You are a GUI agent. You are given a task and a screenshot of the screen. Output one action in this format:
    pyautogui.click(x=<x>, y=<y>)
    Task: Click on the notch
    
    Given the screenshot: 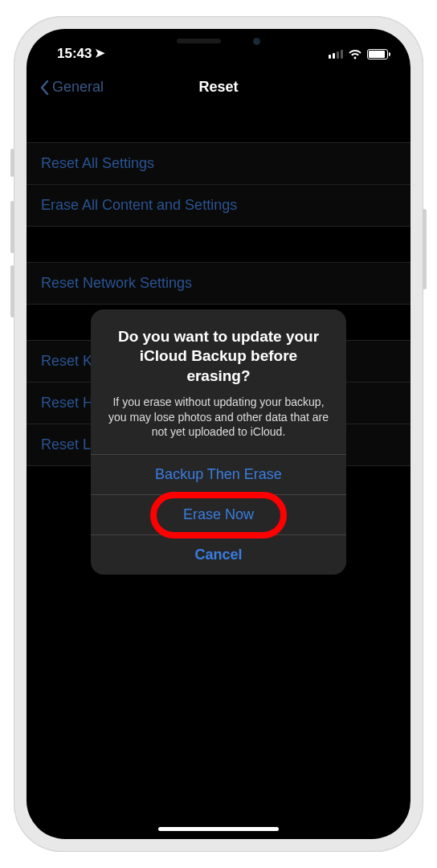 What is the action you would take?
    pyautogui.click(x=218, y=41)
    